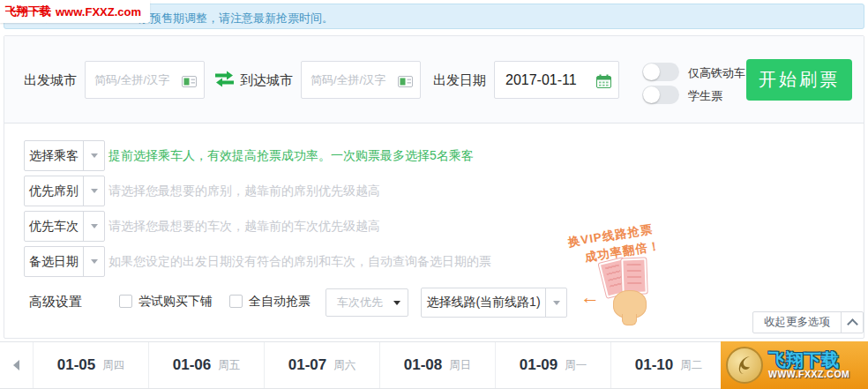 This screenshot has width=868, height=389. Describe the element at coordinates (706, 96) in the screenshot. I see `student-ticket-label: 学生票` at that location.